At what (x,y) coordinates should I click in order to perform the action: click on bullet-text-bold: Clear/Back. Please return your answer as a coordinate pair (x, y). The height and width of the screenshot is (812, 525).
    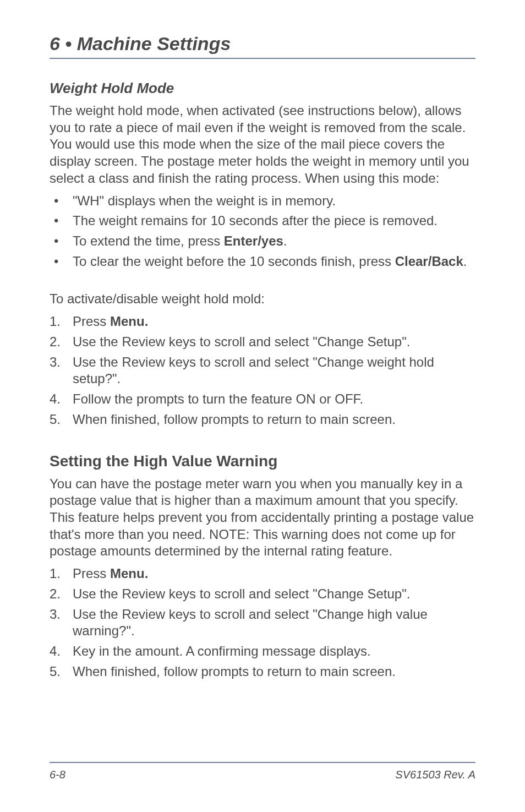
    Looking at the image, I should click on (429, 261).